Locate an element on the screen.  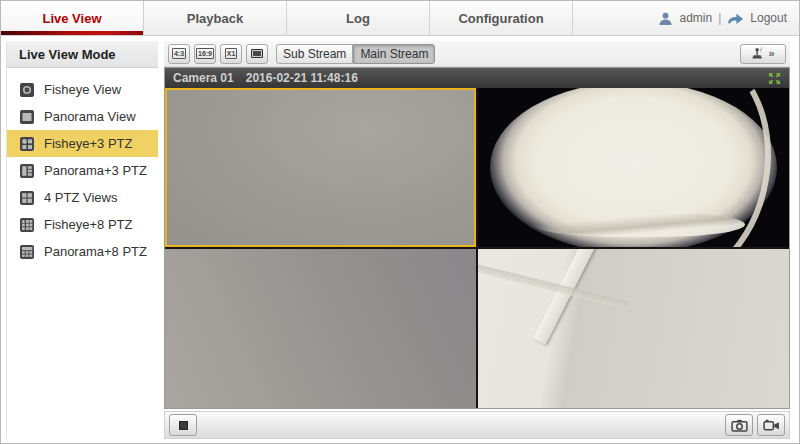
mode-fisheye-8ptz: Fisheye+8 PTZ is located at coordinates (82, 224).